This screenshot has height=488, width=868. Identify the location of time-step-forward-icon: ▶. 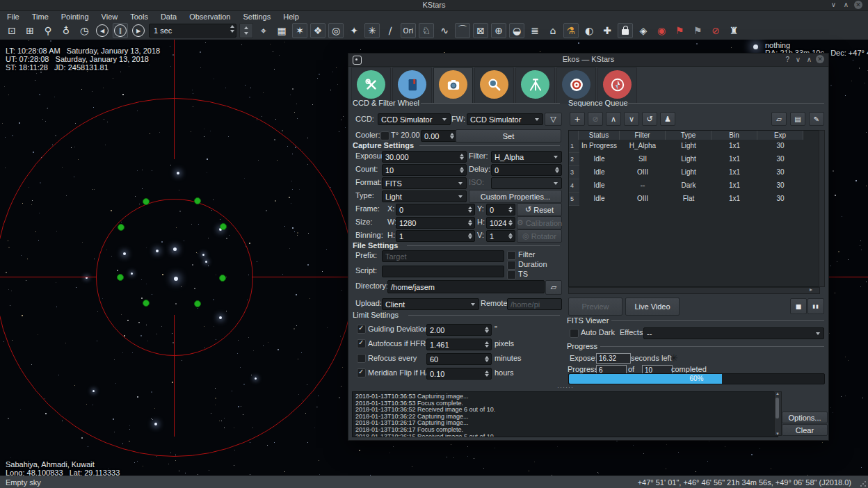
(138, 31).